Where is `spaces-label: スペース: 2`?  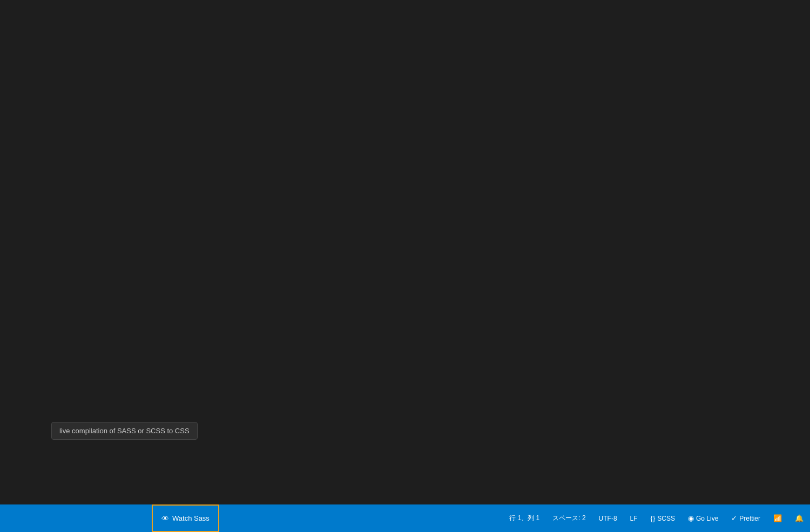 spaces-label: スペース: 2 is located at coordinates (569, 518).